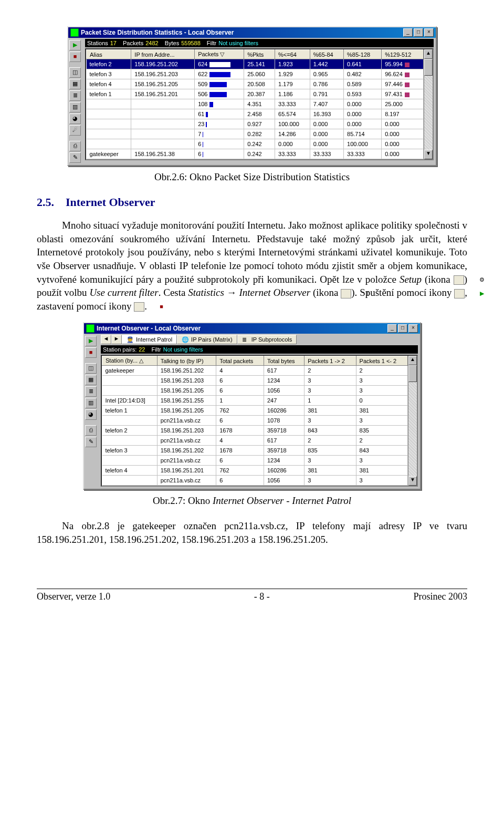 The width and height of the screenshot is (504, 814). What do you see at coordinates (90, 328) in the screenshot?
I see `app-icon` at bounding box center [90, 328].